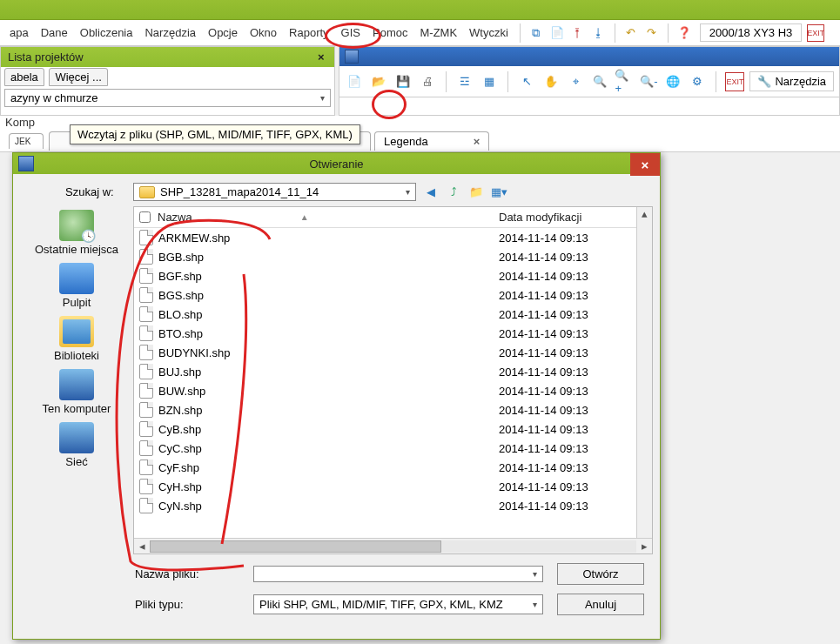 Image resolution: width=840 pixels, height=644 pixels. Describe the element at coordinates (684, 33) in the screenshot. I see `help-icon: ❓` at that location.